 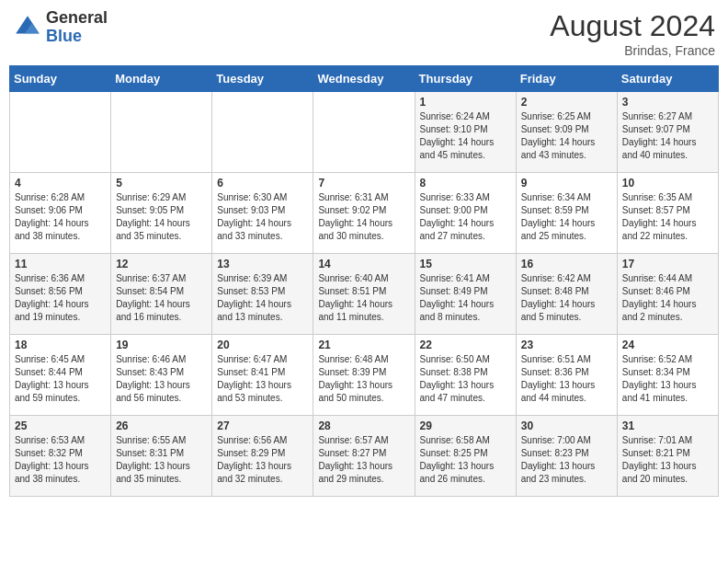 I want to click on day-number: 29, so click(x=465, y=426).